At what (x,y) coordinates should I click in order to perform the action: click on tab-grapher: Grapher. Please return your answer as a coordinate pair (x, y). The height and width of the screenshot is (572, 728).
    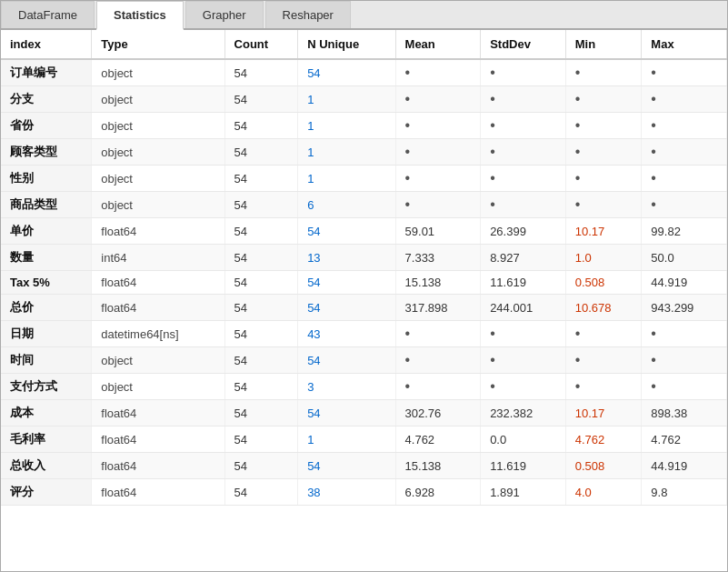
    Looking at the image, I should click on (224, 15).